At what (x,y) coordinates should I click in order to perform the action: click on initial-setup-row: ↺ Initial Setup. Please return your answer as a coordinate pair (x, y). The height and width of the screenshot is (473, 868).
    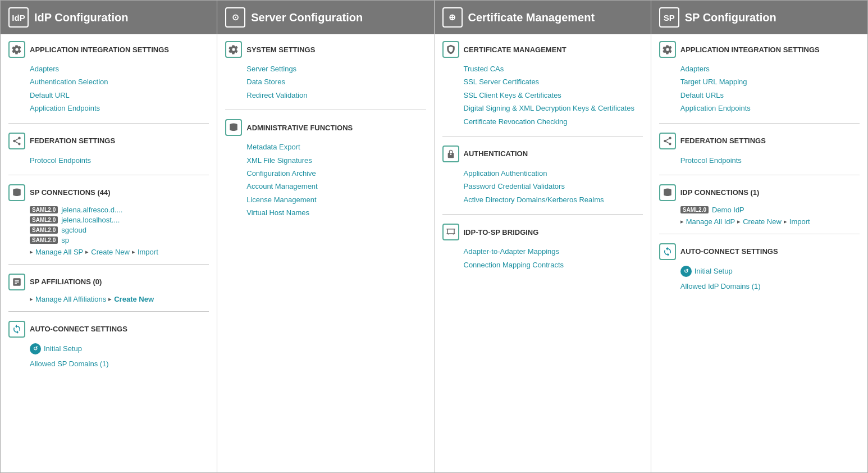
    Looking at the image, I should click on (770, 271).